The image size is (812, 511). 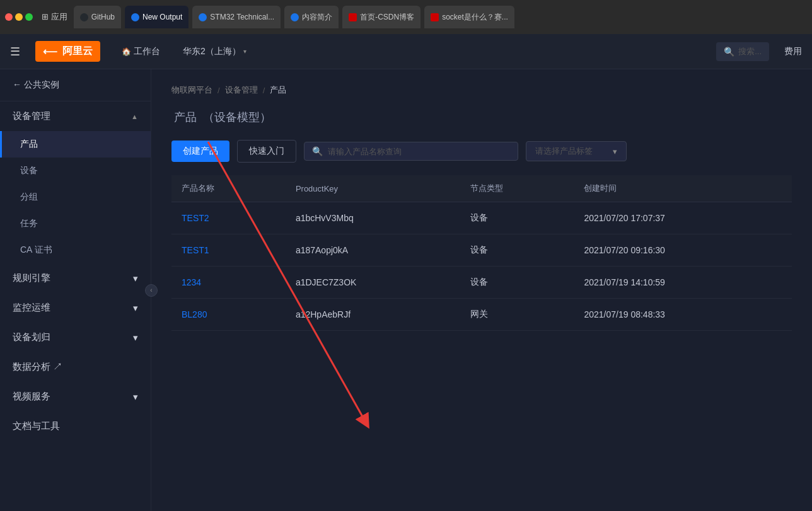 What do you see at coordinates (245, 52) in the screenshot?
I see `region-arrow-icon: ▾` at bounding box center [245, 52].